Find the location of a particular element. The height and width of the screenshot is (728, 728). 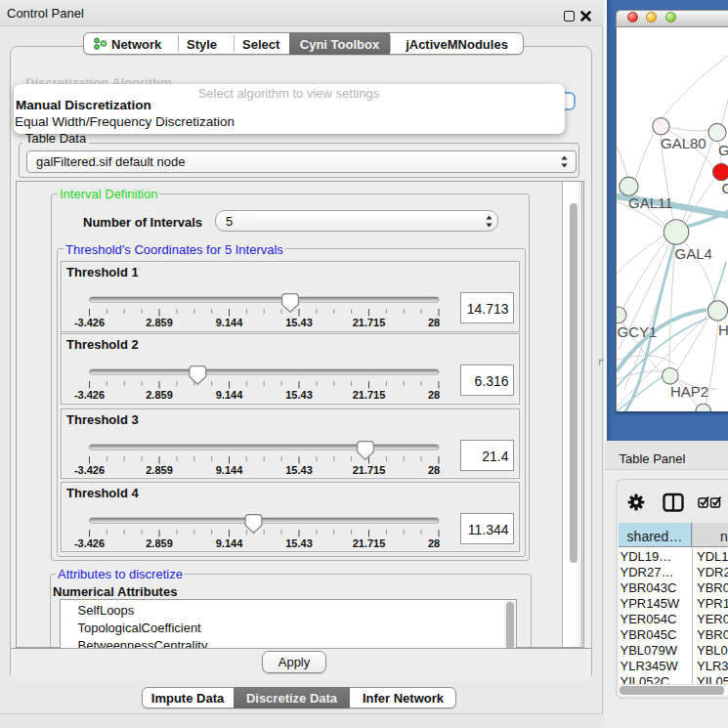

svg-text: GA is located at coordinates (723, 150).